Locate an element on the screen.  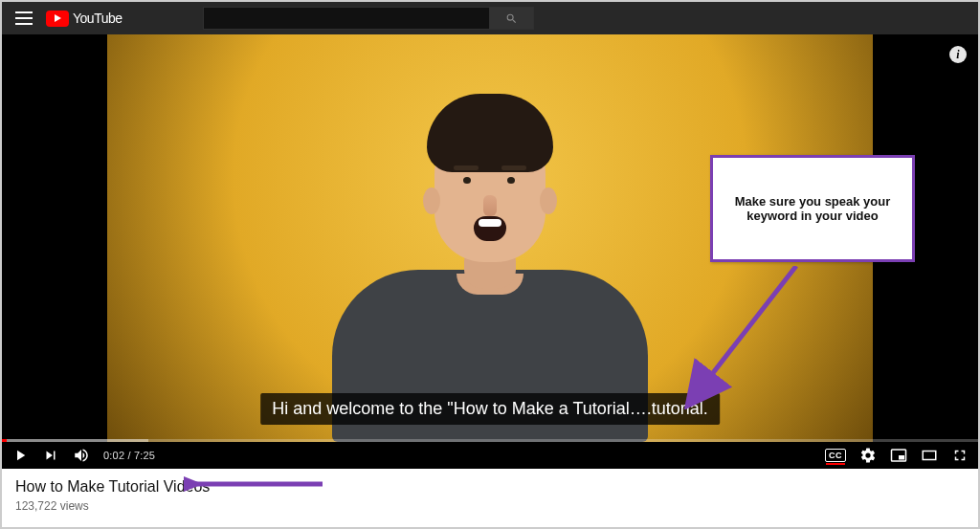
search-bar is located at coordinates (368, 18).